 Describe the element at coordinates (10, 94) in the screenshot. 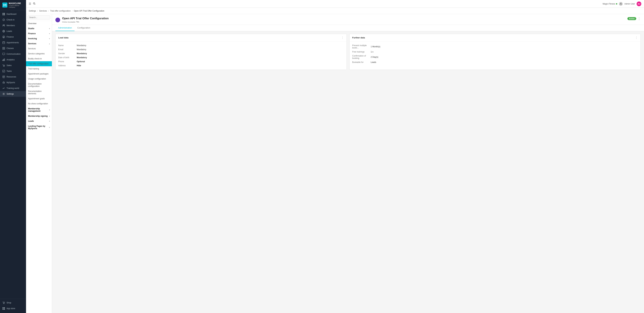

I see `sidebar-label: Settings` at that location.